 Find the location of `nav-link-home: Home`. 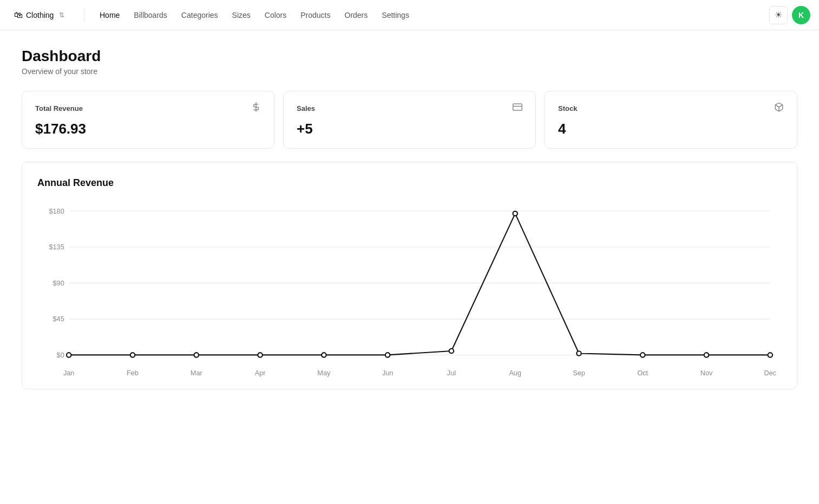

nav-link-home: Home is located at coordinates (109, 15).